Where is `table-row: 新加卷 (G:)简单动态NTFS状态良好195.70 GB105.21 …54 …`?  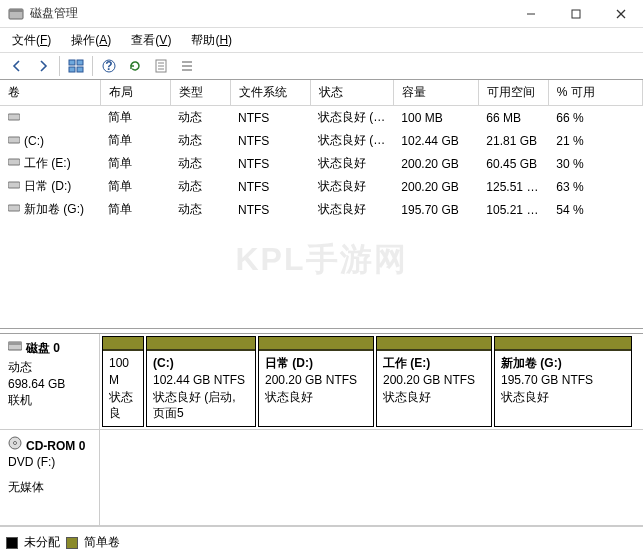
table-row: 新加卷 (G:)简单动态NTFS状态良好195.70 GB105.21 …54 … is located at coordinates (322, 210).